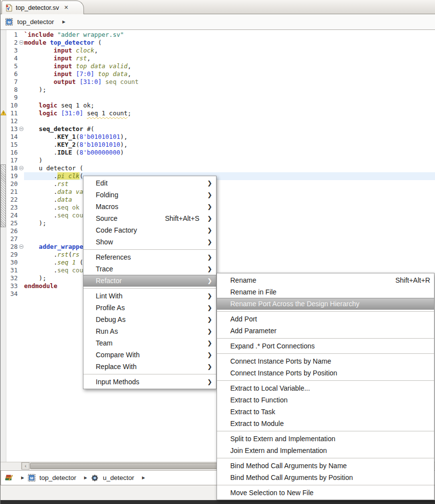 This screenshot has height=504, width=435. I want to click on menu-item-extract-to-function: Extract to Function, so click(326, 400).